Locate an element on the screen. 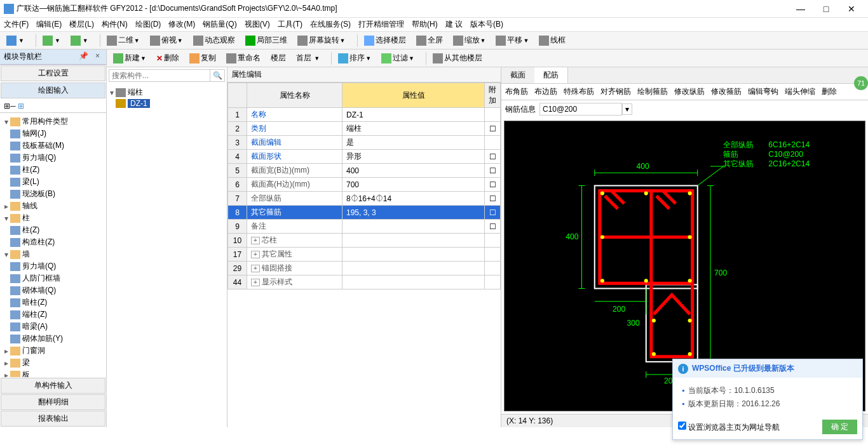 The image size is (868, 445). tree-hiddenbeam: 暗梁(A) is located at coordinates (53, 326).